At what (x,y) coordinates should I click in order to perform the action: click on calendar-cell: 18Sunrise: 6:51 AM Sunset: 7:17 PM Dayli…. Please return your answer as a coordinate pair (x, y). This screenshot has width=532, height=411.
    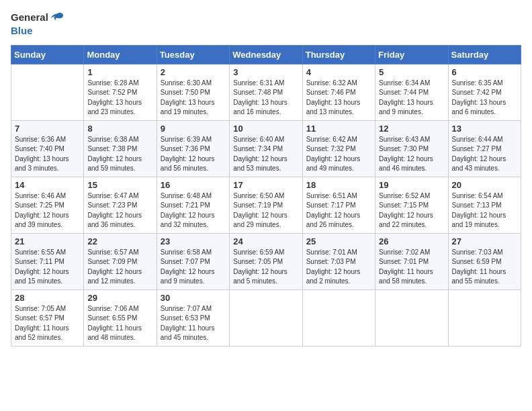
    Looking at the image, I should click on (339, 205).